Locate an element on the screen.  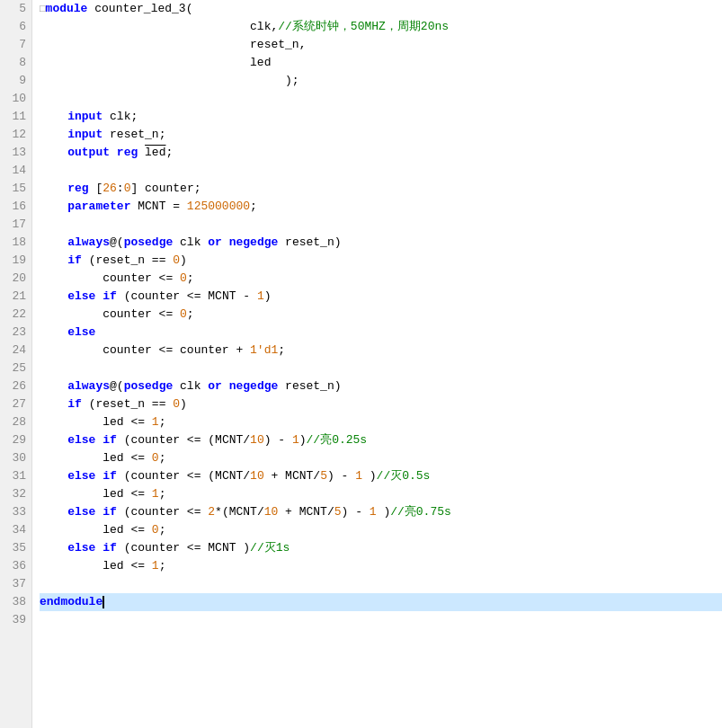
code-line-24: counter <= counter + 1'd1; is located at coordinates (381, 351).